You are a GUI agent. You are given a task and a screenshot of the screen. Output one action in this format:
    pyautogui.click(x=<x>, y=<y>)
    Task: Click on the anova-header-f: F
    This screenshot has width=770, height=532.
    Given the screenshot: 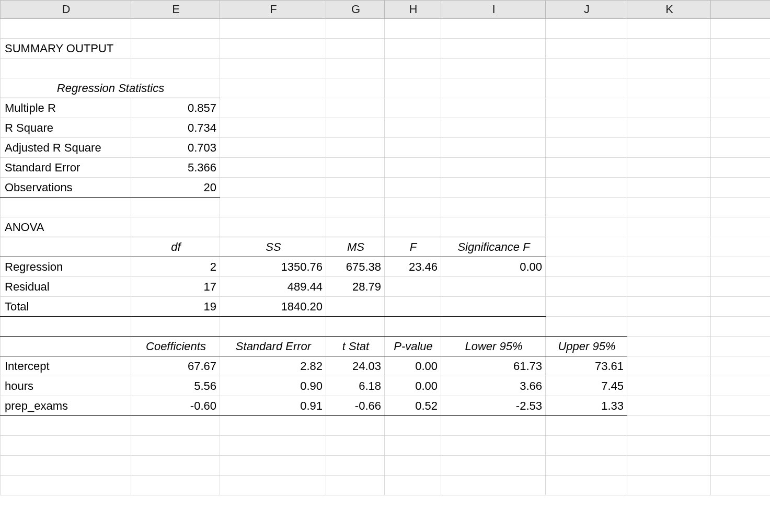 What is the action you would take?
    pyautogui.click(x=413, y=247)
    